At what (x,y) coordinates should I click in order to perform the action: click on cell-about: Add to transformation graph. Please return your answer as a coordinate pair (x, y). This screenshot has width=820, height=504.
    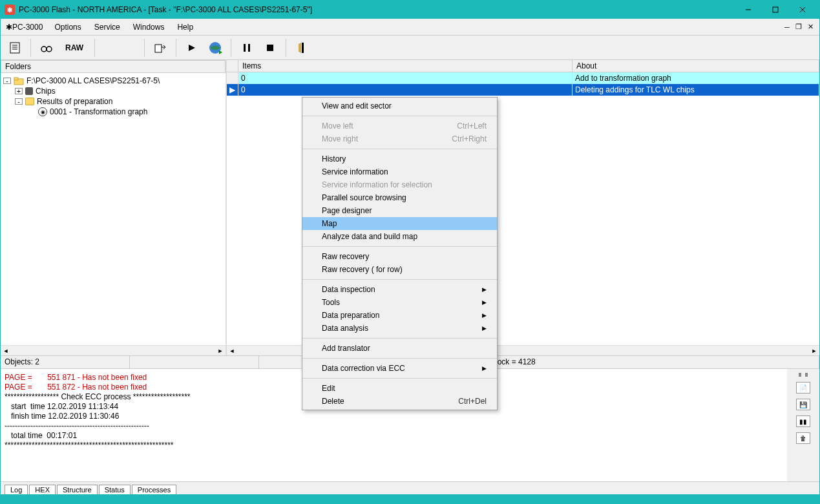
    Looking at the image, I should click on (696, 78).